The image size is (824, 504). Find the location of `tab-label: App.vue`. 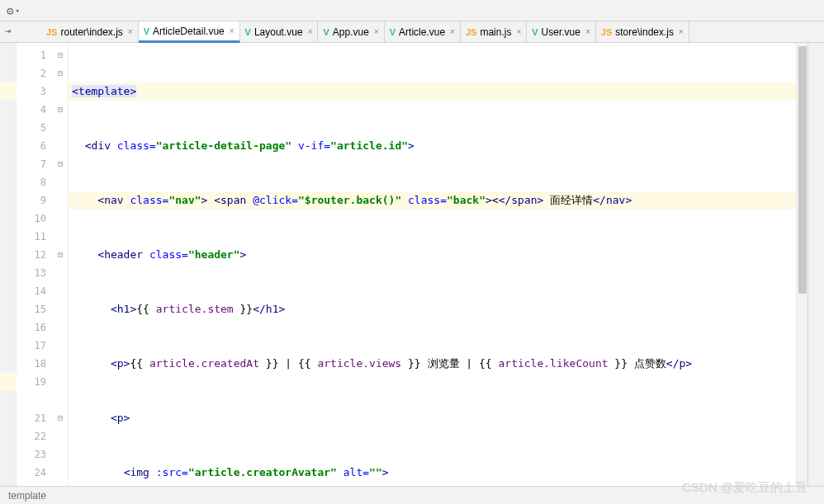

tab-label: App.vue is located at coordinates (351, 32).